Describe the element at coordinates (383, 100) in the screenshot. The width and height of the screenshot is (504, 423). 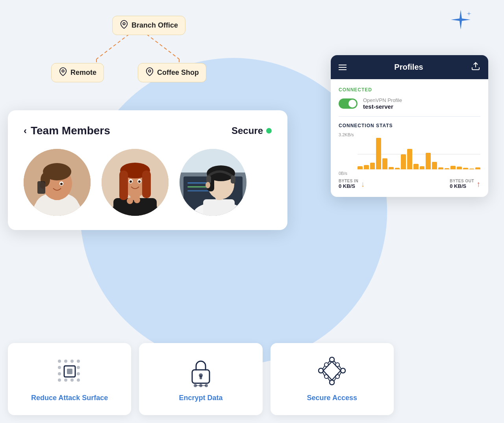
I see `vpn-profile-name: OpenVPN Profile` at that location.